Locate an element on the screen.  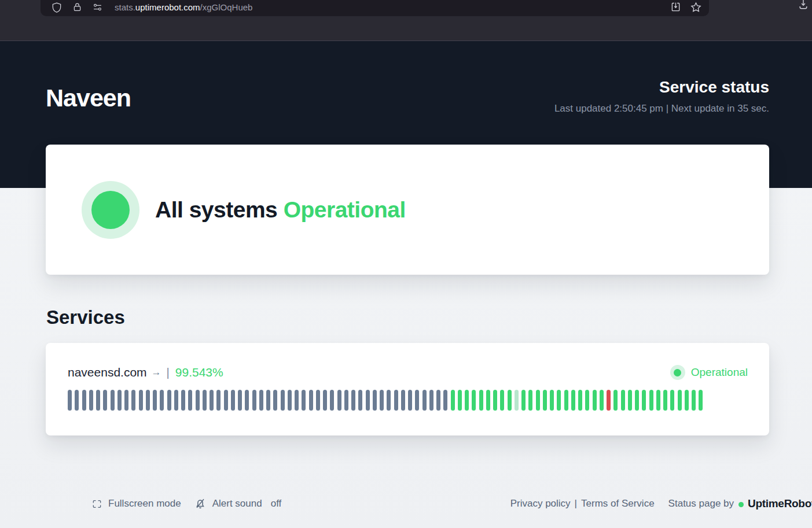
uptime-bar-degraded is located at coordinates (516, 400).